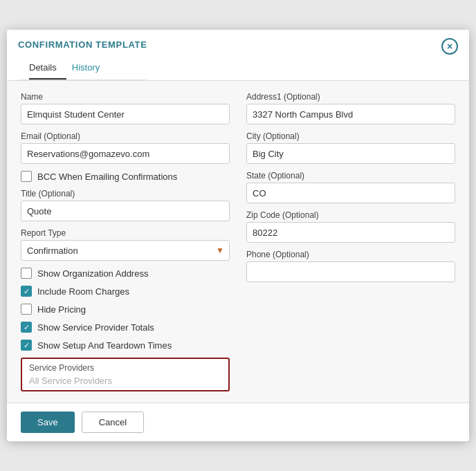  I want to click on tab-history: History, so click(91, 68).